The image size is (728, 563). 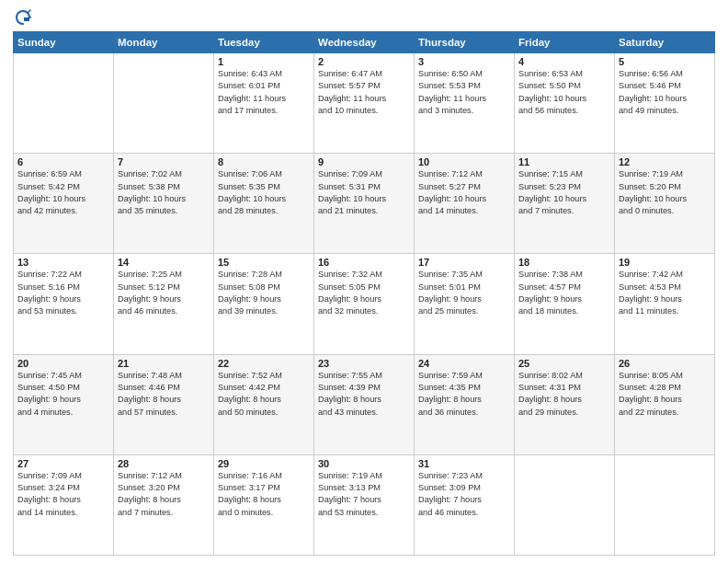 What do you see at coordinates (564, 162) in the screenshot?
I see `day-number: 11` at bounding box center [564, 162].